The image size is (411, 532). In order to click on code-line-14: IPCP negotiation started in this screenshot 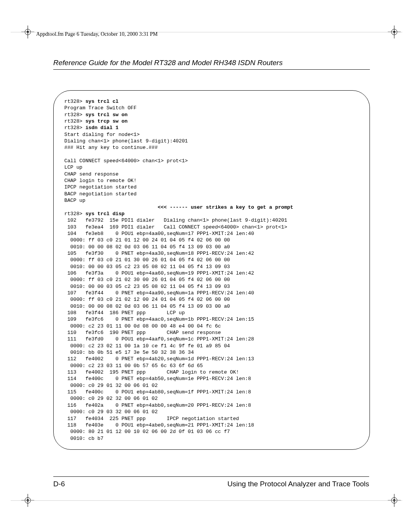, I will do `click(100, 187)`.